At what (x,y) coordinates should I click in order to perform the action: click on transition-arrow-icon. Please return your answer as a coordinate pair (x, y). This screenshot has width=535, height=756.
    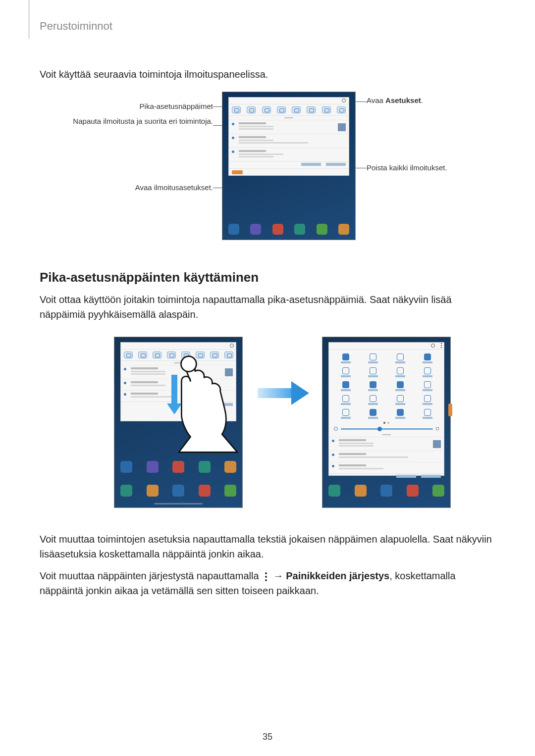
    Looking at the image, I should click on (285, 393).